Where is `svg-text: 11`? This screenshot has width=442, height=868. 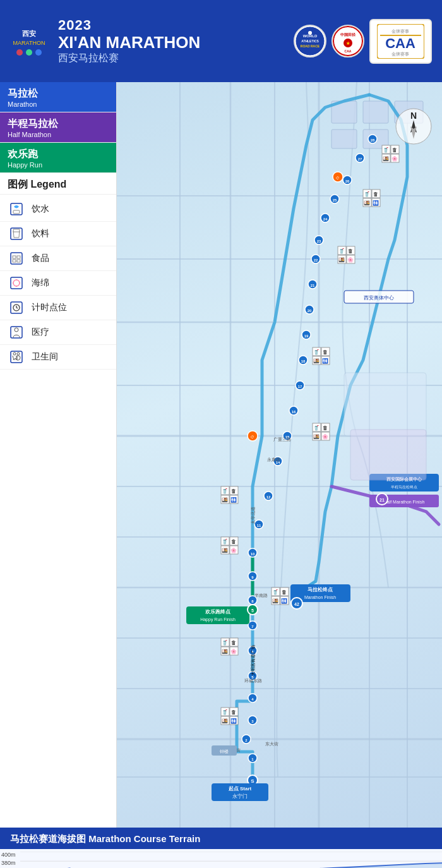
svg-text: 11 is located at coordinates (259, 526).